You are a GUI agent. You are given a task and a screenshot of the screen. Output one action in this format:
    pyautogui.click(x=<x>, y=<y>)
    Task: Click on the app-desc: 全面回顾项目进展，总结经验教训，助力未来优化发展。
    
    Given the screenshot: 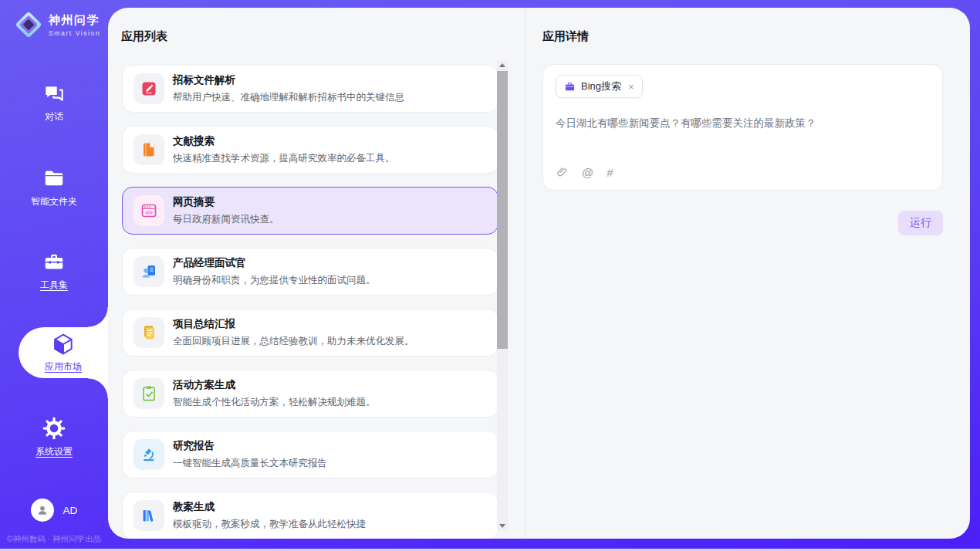 What is the action you would take?
    pyautogui.click(x=293, y=341)
    